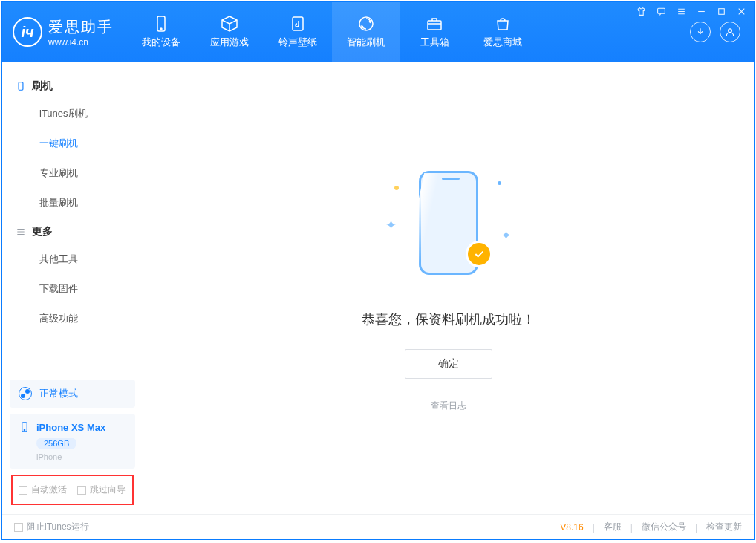 The height and width of the screenshot is (543, 756). What do you see at coordinates (82, 457) in the screenshot?
I see `device-type: iPhone` at bounding box center [82, 457].